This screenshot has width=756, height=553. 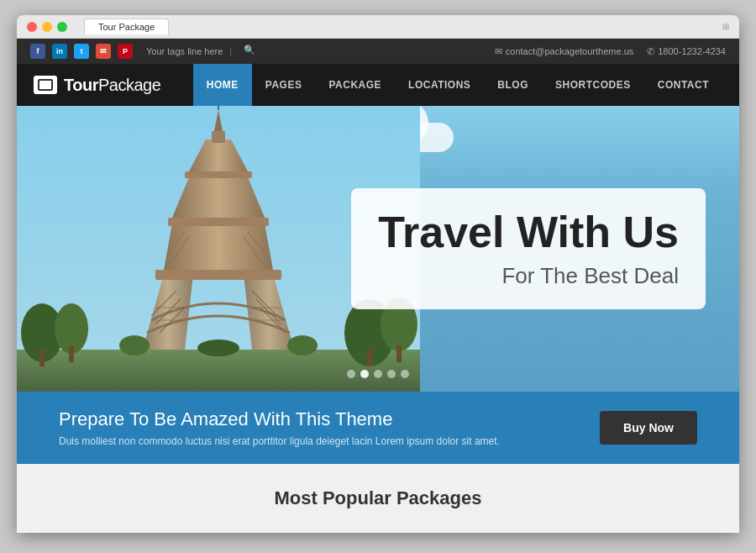 What do you see at coordinates (47, 27) in the screenshot?
I see `minimize-button` at bounding box center [47, 27].